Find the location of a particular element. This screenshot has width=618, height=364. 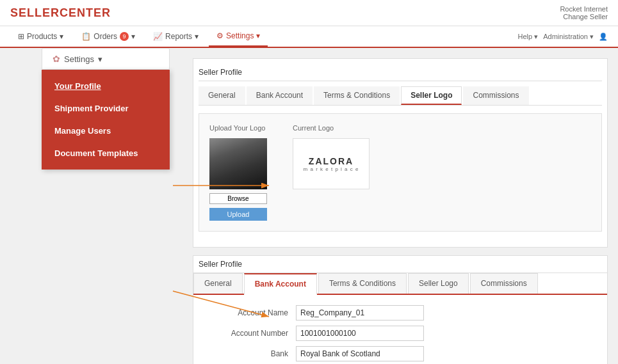

user-info: Rocket Internet Change Seller is located at coordinates (584, 13).